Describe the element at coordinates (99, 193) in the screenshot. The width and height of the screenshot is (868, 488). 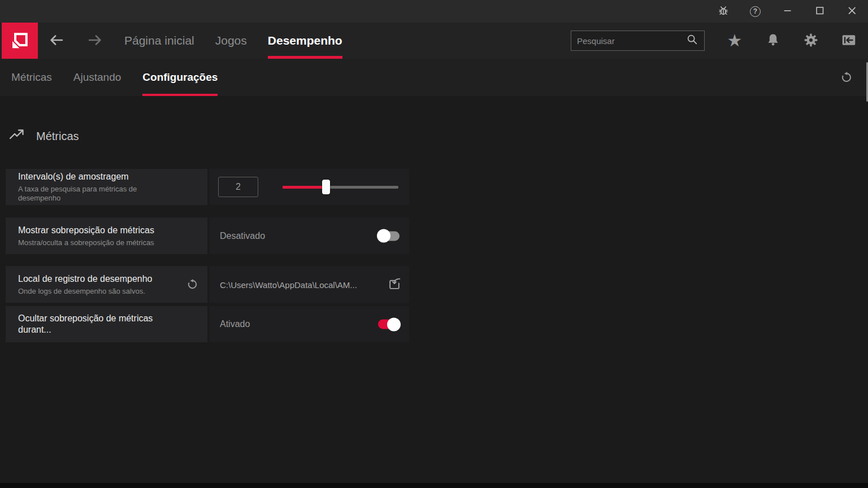
I see `row-subtitle: A taxa de pesquisa para métricas de dese…` at that location.